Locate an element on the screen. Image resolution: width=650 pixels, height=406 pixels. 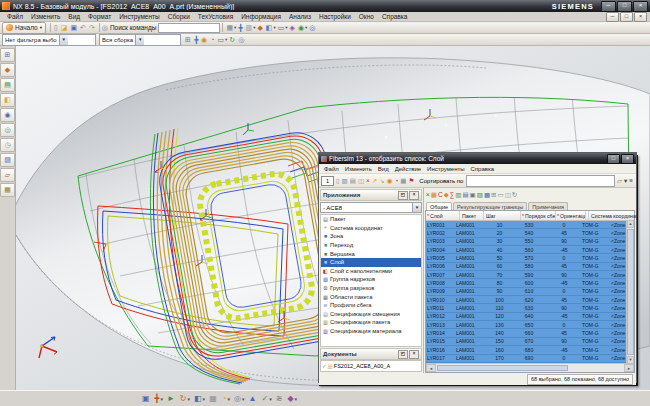
fibersim-options-icon: ◆ ▾ is located at coordinates (292, 398).